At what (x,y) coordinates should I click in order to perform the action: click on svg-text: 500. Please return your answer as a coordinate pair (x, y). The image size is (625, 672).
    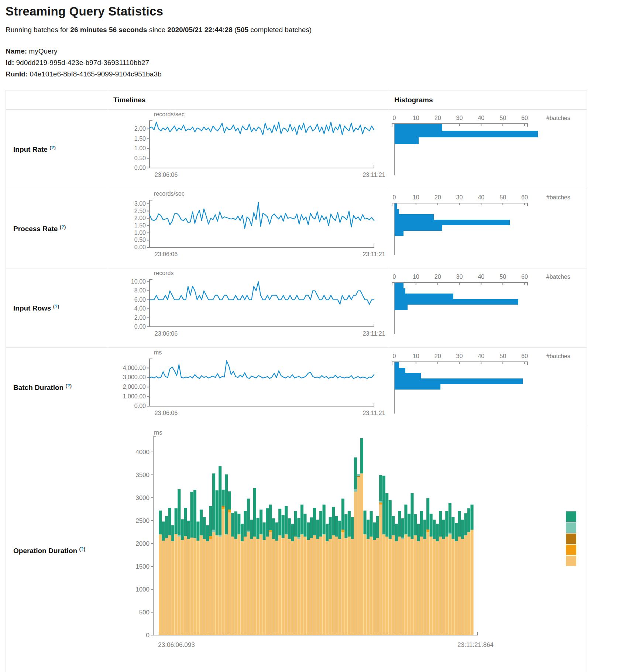
    Looking at the image, I should click on (144, 612).